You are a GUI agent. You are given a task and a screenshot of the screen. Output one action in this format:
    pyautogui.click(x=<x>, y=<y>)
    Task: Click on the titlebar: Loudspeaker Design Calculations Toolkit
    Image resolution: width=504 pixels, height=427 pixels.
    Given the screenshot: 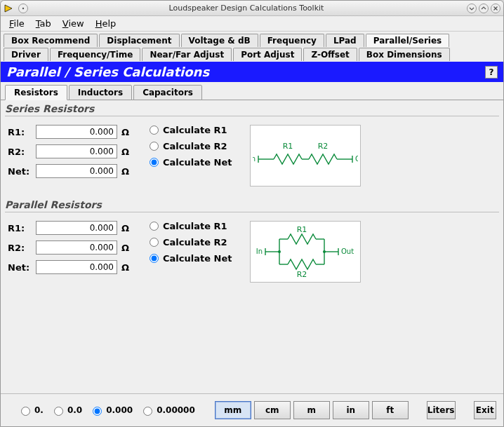 What is the action you would take?
    pyautogui.click(x=252, y=8)
    